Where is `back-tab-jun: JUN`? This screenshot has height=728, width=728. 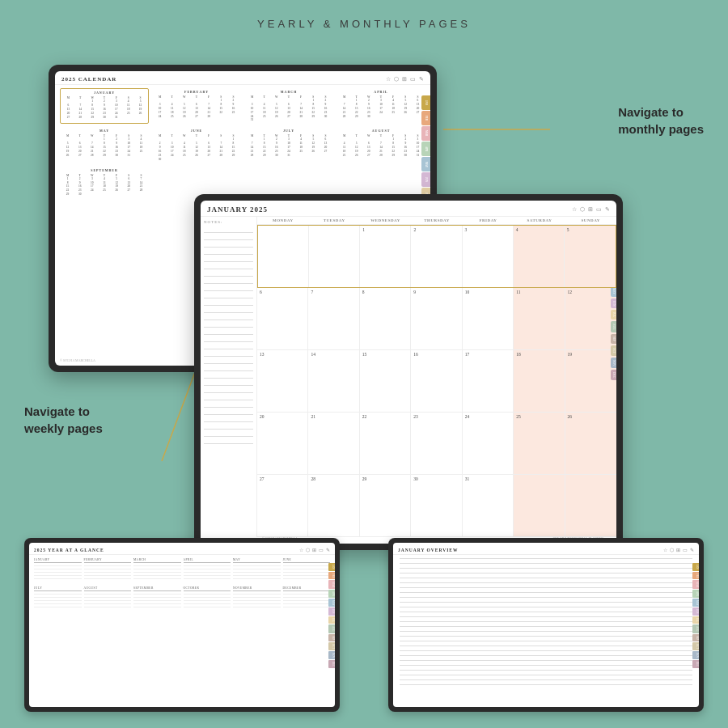
back-tab-jun: JUN is located at coordinates (425, 180).